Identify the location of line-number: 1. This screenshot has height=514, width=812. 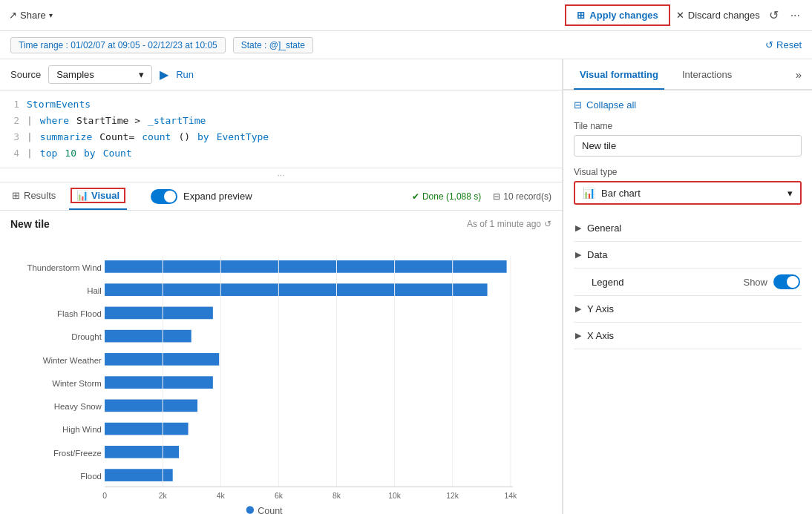
(13, 105).